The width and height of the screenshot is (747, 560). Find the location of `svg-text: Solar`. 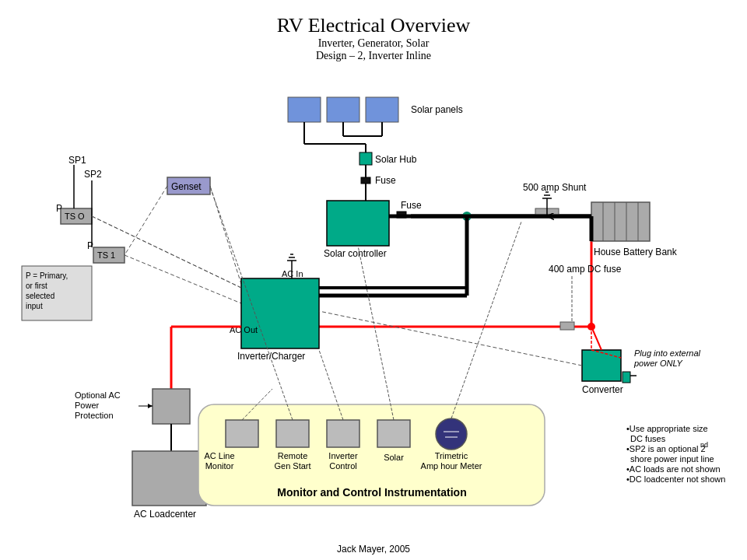

svg-text: Solar is located at coordinates (394, 457).